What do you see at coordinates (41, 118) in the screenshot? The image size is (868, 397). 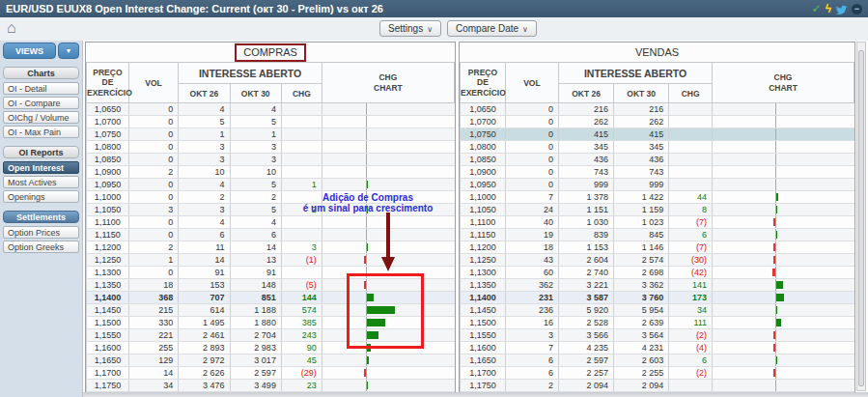 I see `sidebar-item-oichg-volume: OIChg / Volume` at bounding box center [41, 118].